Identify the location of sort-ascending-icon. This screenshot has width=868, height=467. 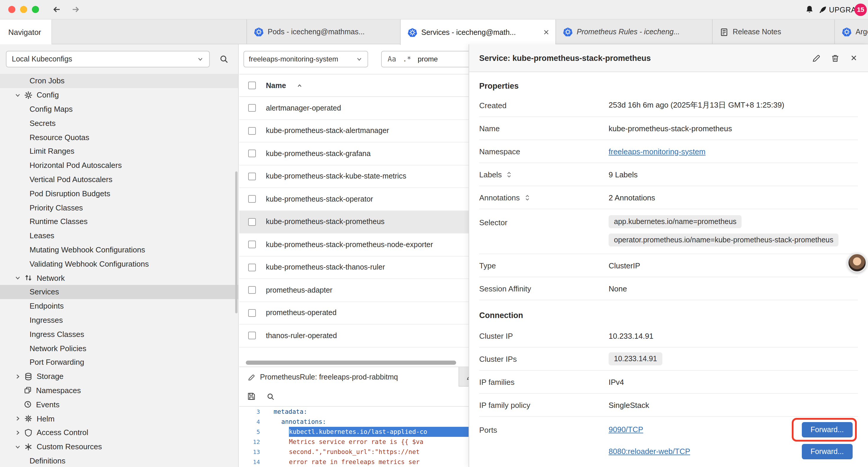
(300, 86).